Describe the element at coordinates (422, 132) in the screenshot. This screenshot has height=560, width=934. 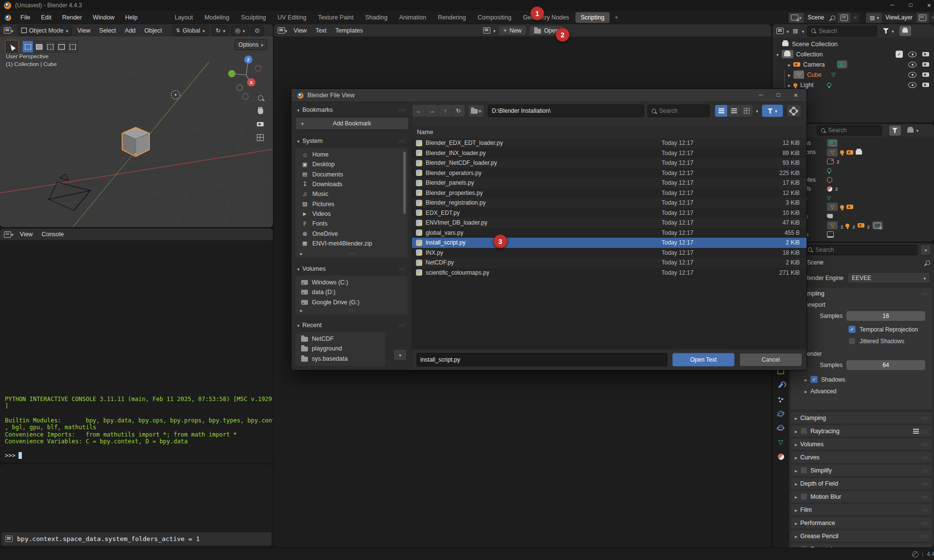
I see `column-name: Name` at that location.